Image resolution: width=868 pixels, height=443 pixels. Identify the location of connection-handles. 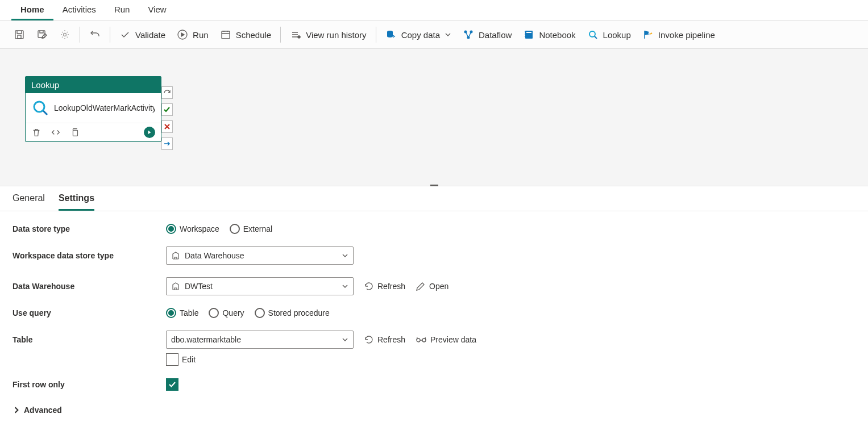
(167, 118).